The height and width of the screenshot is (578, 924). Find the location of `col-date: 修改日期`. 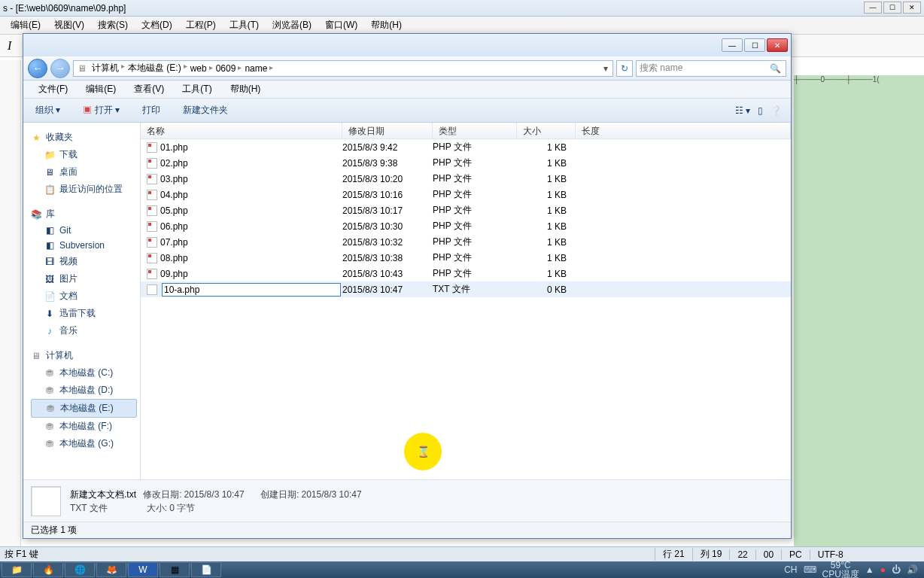

col-date: 修改日期 is located at coordinates (388, 131).